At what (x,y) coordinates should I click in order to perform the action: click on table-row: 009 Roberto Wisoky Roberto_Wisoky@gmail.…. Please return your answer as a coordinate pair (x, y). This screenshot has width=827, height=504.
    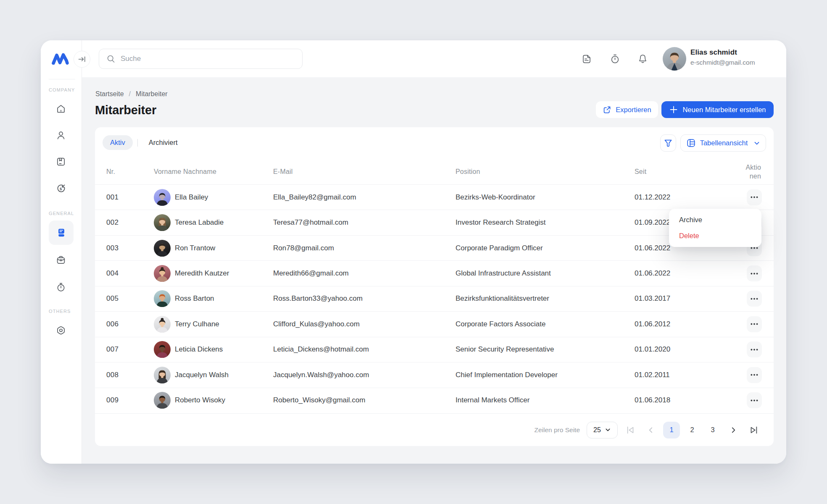
    Looking at the image, I should click on (435, 400).